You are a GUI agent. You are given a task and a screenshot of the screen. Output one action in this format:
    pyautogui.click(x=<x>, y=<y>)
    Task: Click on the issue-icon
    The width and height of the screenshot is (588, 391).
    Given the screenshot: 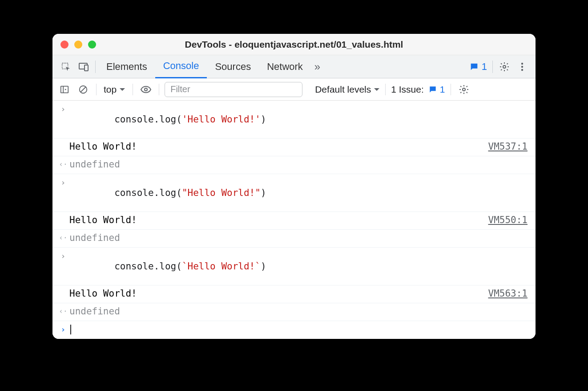 What is the action you would take?
    pyautogui.click(x=433, y=90)
    